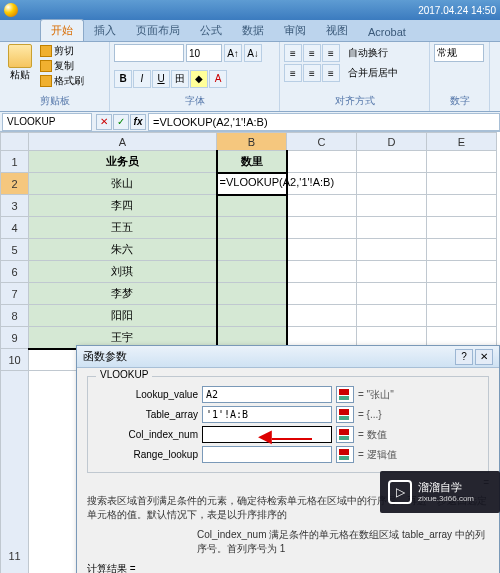 This screenshot has width=500, height=573. I want to click on lookup-value-input, so click(267, 394).